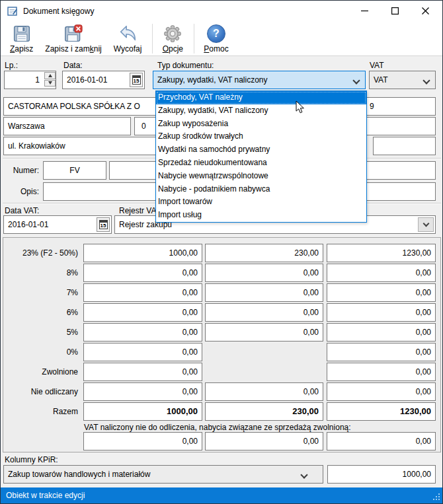  Describe the element at coordinates (185, 65) in the screenshot. I see `typ-dokumentu-label: Typ dokumentu:` at that location.